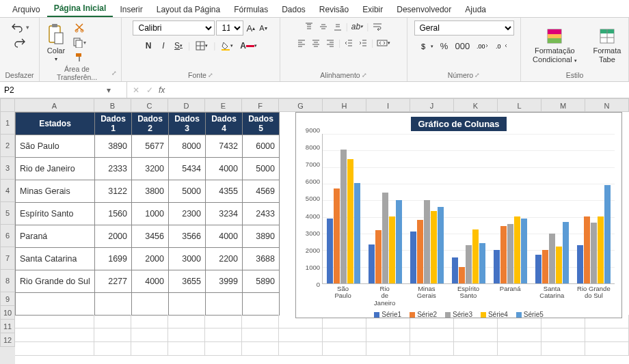 The image size is (629, 364). I want to click on cell: 1000, so click(150, 214).